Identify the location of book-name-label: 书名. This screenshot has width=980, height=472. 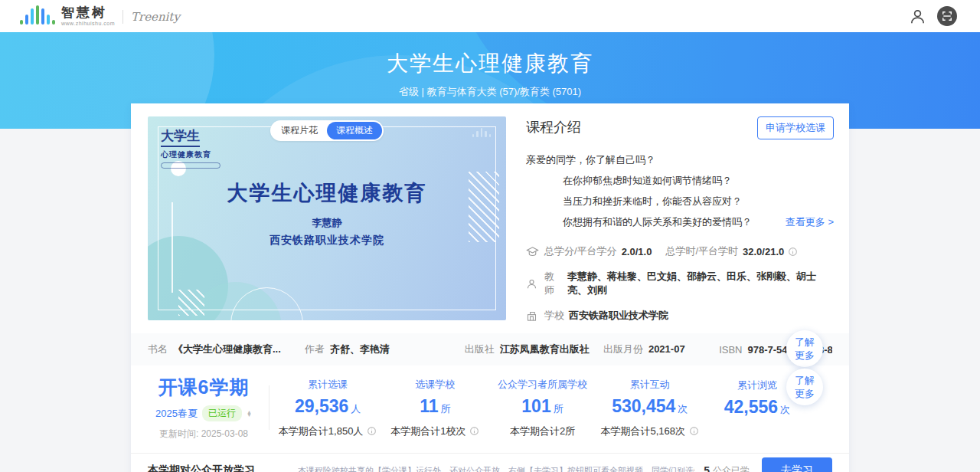
(158, 349).